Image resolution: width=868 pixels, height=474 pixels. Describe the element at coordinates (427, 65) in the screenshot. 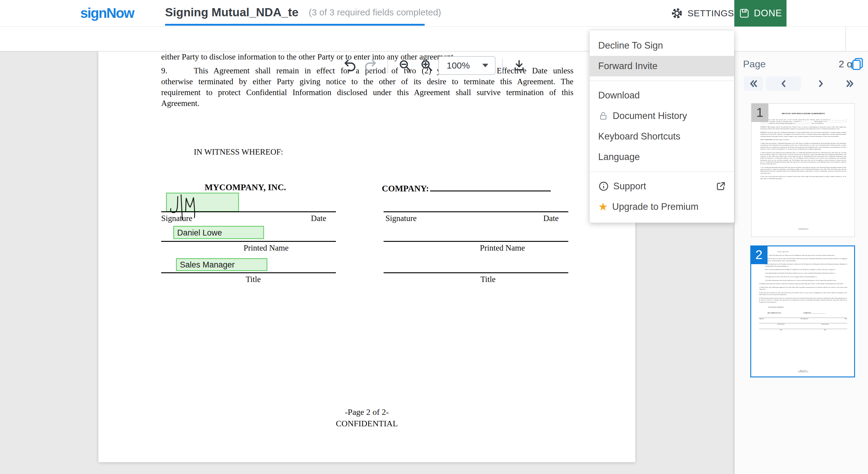

I see `zoom-in-icon` at that location.